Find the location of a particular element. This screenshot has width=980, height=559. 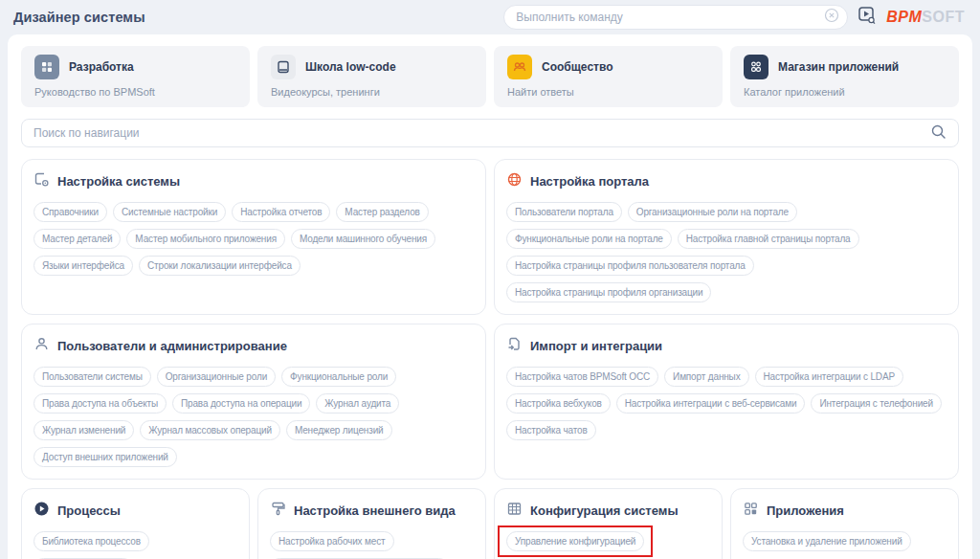

nav-link-chip: Доступ внешних приложений is located at coordinates (105, 458).